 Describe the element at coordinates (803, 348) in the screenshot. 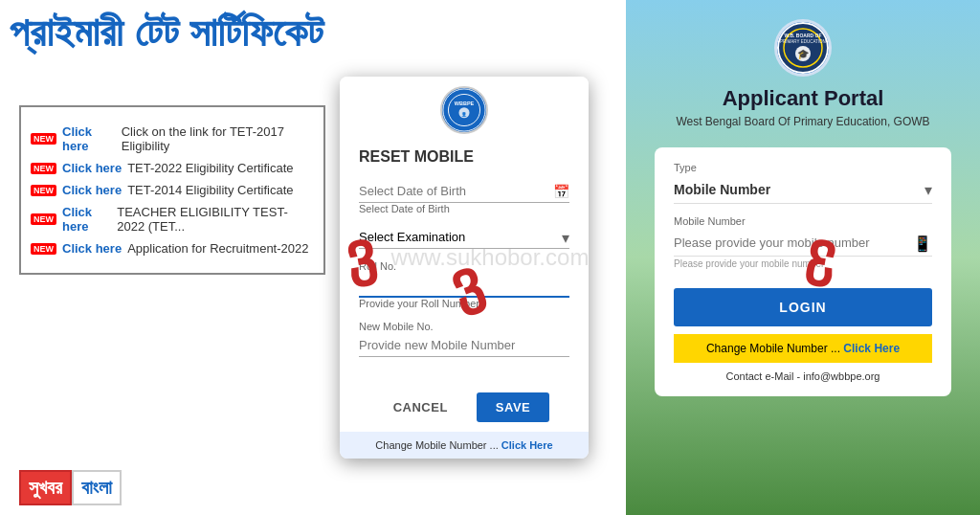

I see `change-mobile-button: Change Mobile Number ... Click Here` at that location.